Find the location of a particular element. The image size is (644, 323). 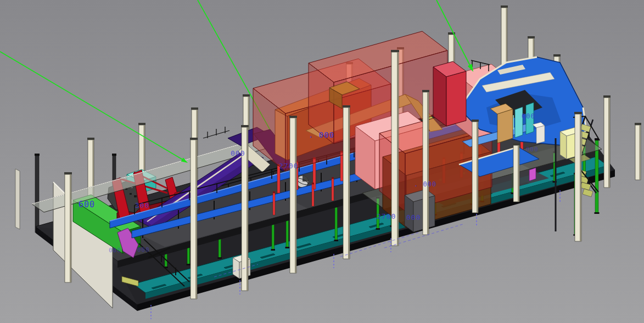

wall-sliver is located at coordinates (18, 199).